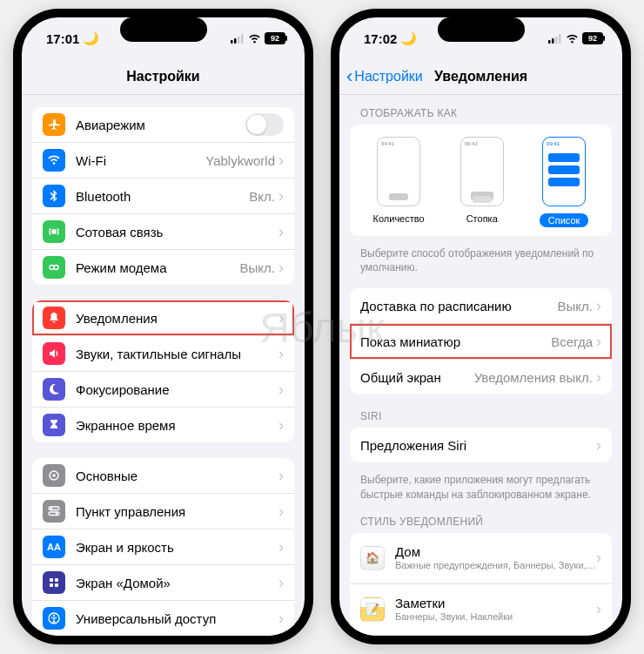  Describe the element at coordinates (480, 559) in the screenshot. I see `app-row-home: 🏠 Дом Важные предупреждения, Баннеры, Зв…` at that location.